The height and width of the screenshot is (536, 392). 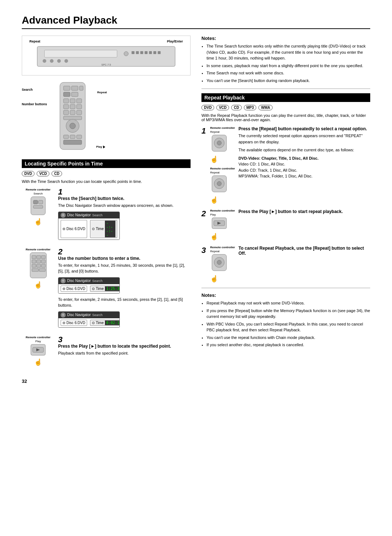 I want to click on bottom-note-3: With PBC Video CDs, you can't select Rep…, so click(x=288, y=327).